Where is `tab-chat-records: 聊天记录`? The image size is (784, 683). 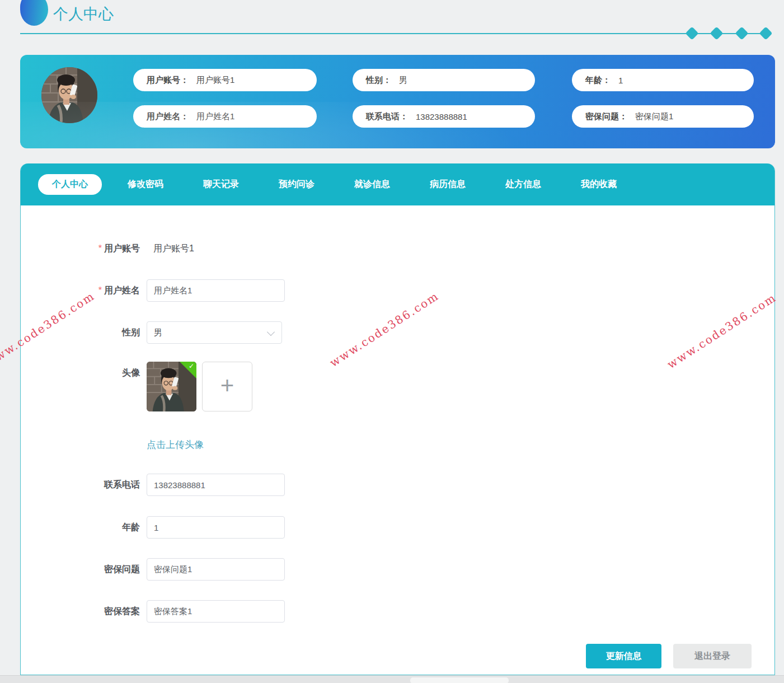 tab-chat-records: 聊天记录 is located at coordinates (221, 185).